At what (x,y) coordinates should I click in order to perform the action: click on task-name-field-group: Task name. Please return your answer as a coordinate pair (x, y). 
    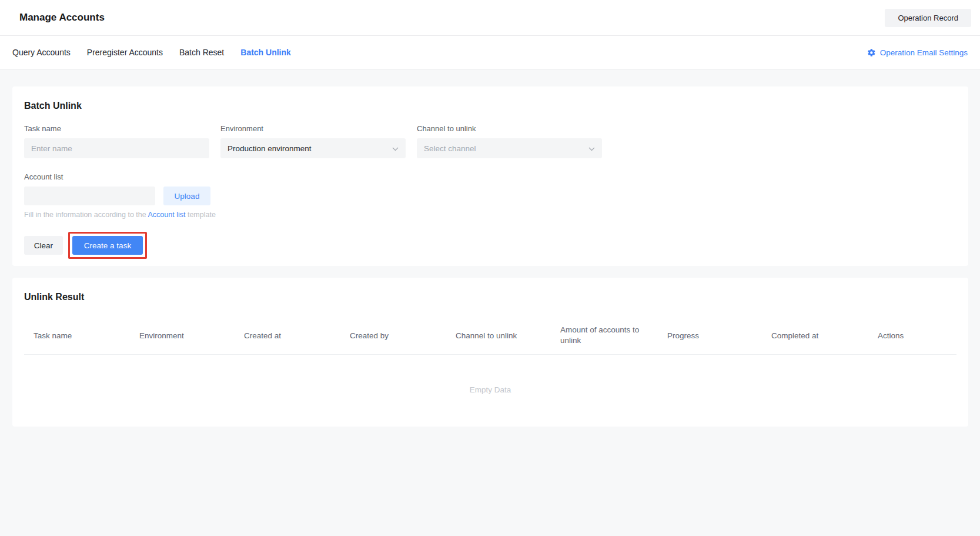
    Looking at the image, I should click on (116, 141).